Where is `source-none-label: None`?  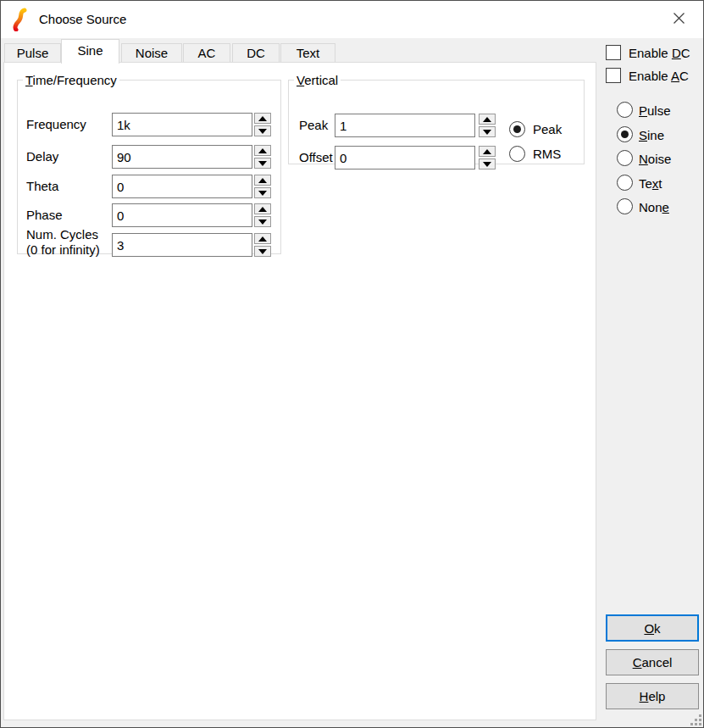 source-none-label: None is located at coordinates (654, 207).